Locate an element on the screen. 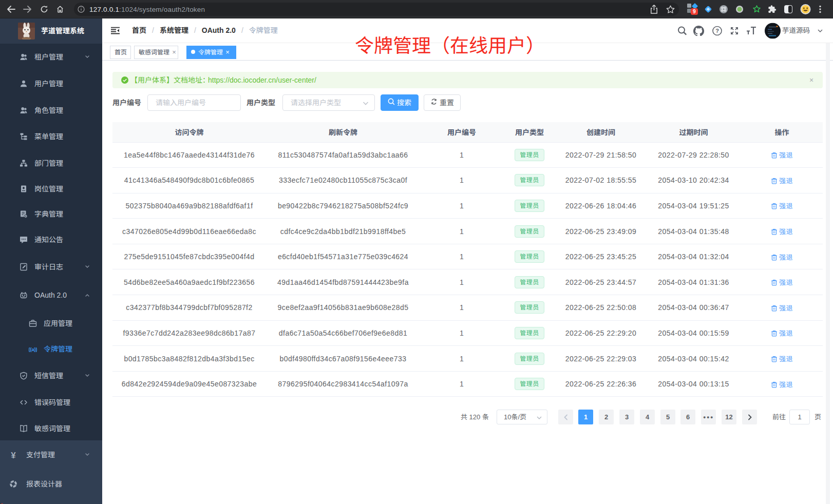  svg-text: ((a)) is located at coordinates (33, 349).